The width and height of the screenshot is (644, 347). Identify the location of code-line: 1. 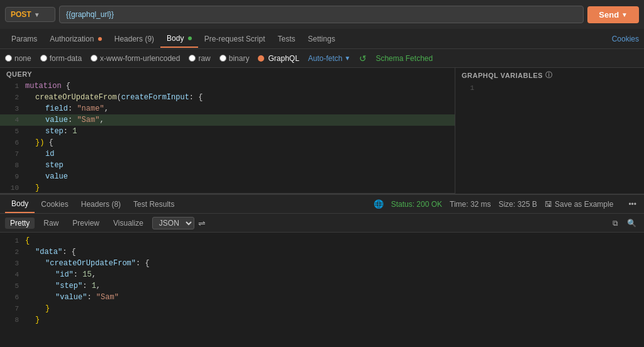
(550, 88).